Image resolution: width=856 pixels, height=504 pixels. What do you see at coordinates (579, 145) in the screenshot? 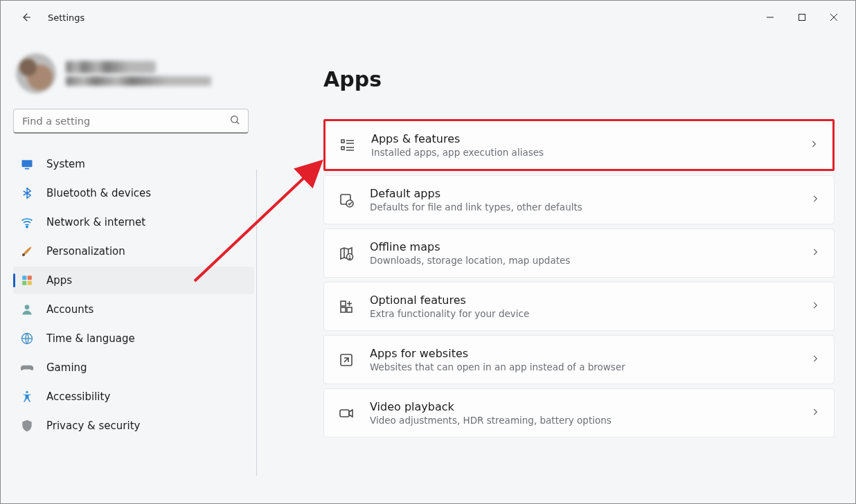
I see `card-apps-features: Apps & features Installed apps, app exec…` at bounding box center [579, 145].